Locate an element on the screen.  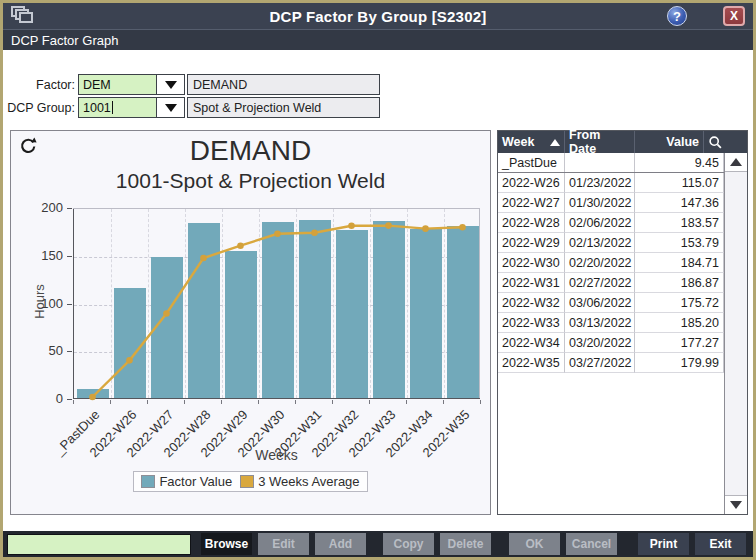
table-cell: 02/06/2022 is located at coordinates (600, 223).